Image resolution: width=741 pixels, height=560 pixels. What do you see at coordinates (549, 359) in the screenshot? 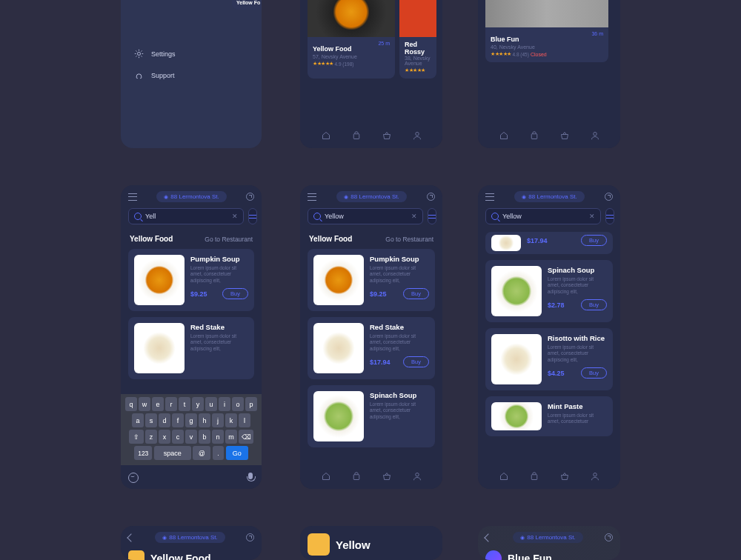
I see `food-card: Risotto with Rice Lorem ipsum dolor sit …` at bounding box center [549, 359].